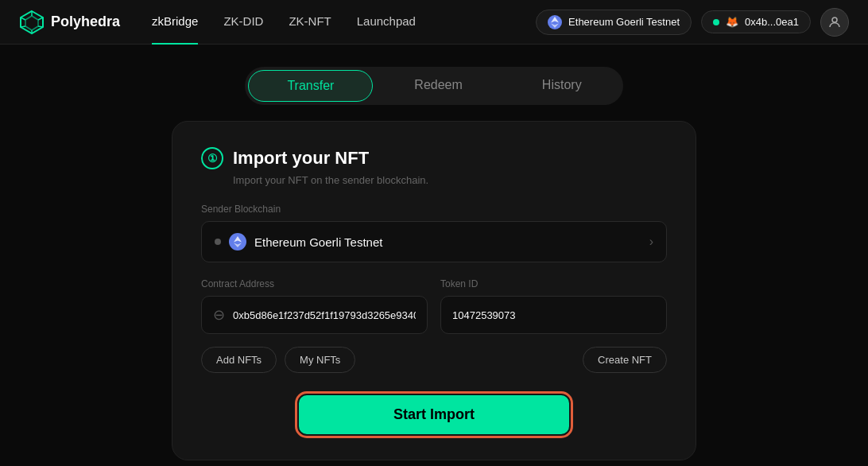 The width and height of the screenshot is (868, 466). Describe the element at coordinates (692, 22) in the screenshot. I see `nav-right: Ethereum Goerli Testnet 🦊 0x4b...0ea1` at that location.